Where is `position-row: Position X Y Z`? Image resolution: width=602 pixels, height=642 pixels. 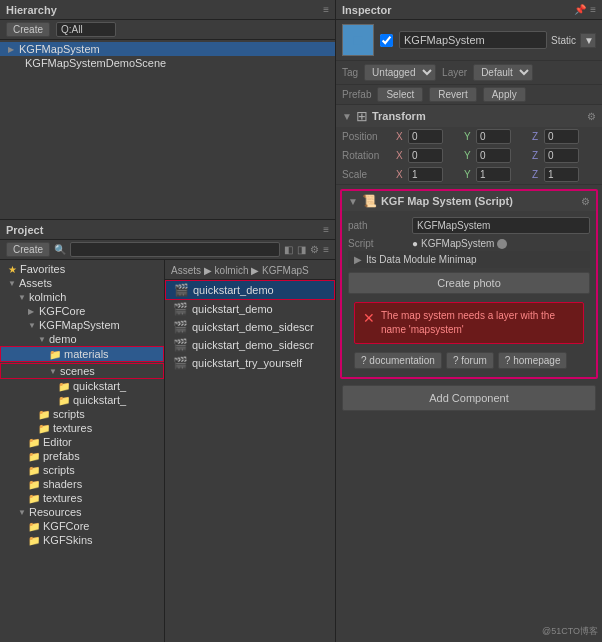
position-row: Position X Y Z is located at coordinates (469, 136).